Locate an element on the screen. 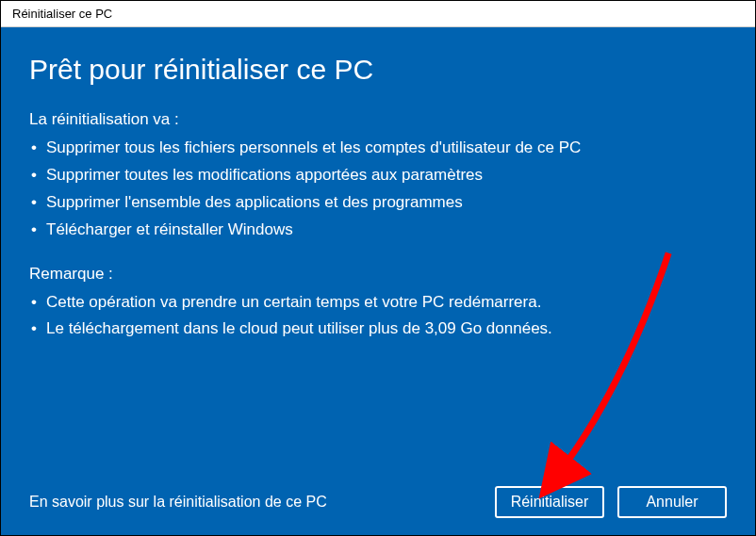 The image size is (756, 536). dialog-footer: En savoir plus sur la réinitialisation d… is located at coordinates (378, 502).